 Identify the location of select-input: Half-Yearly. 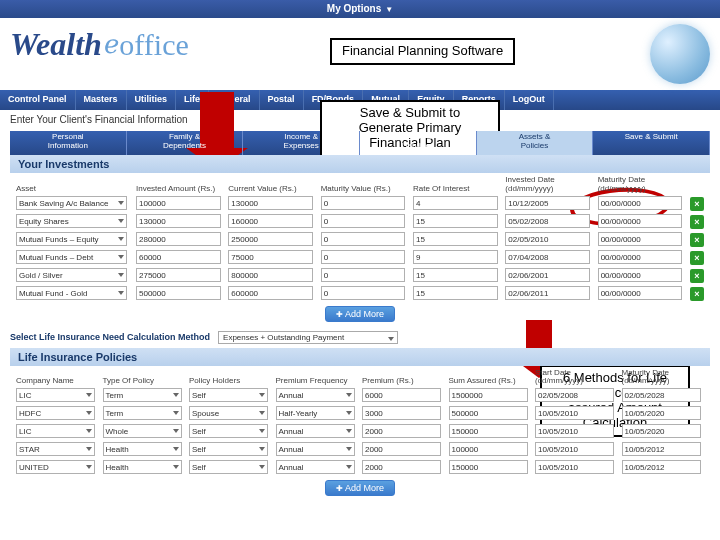
(316, 413).